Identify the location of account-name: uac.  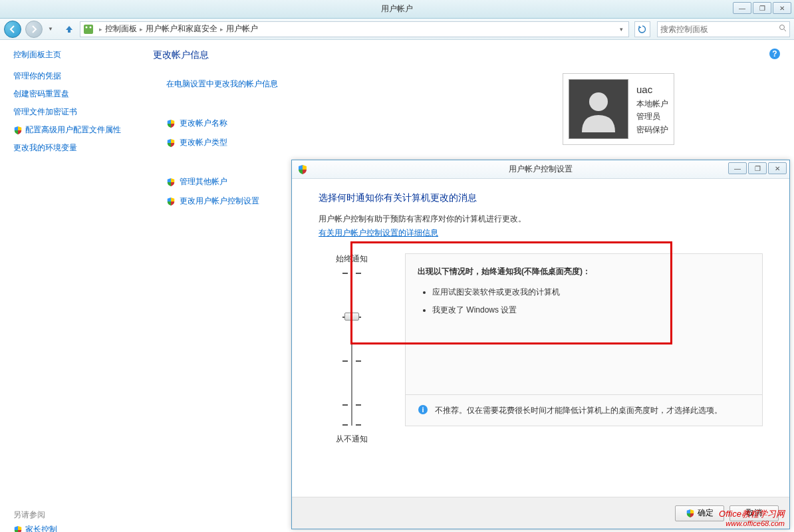
(652, 90).